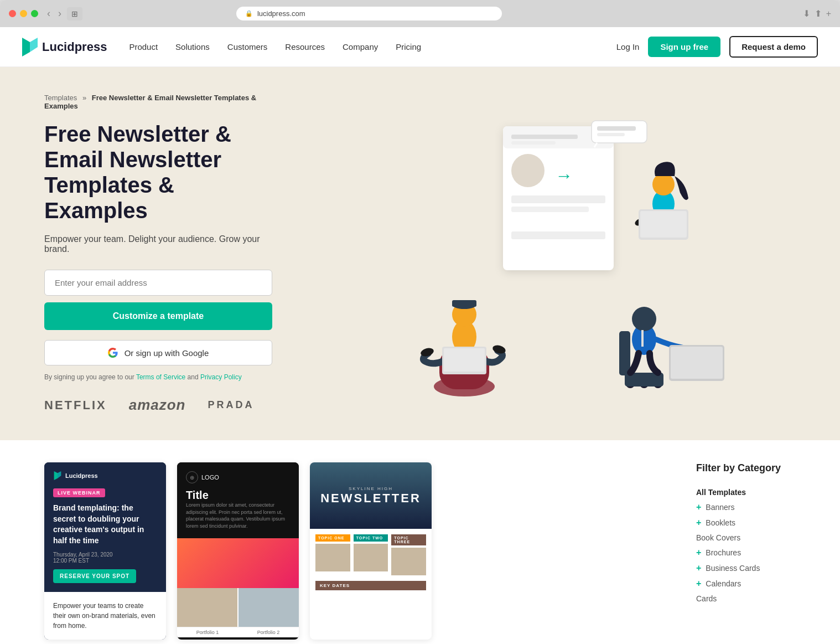 The image size is (840, 644). What do you see at coordinates (369, 13) in the screenshot?
I see `address-bar: 🔒 lucidpress.com` at bounding box center [369, 13].